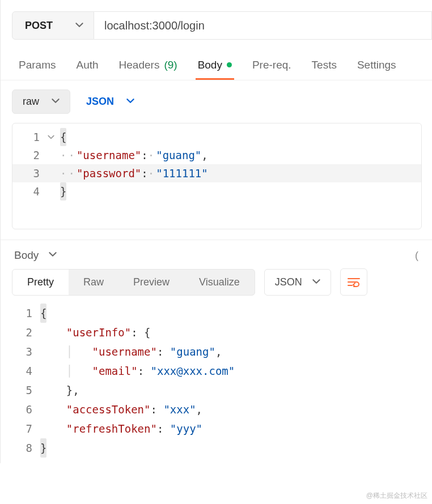  I want to click on response-view-raw: Raw, so click(94, 282).